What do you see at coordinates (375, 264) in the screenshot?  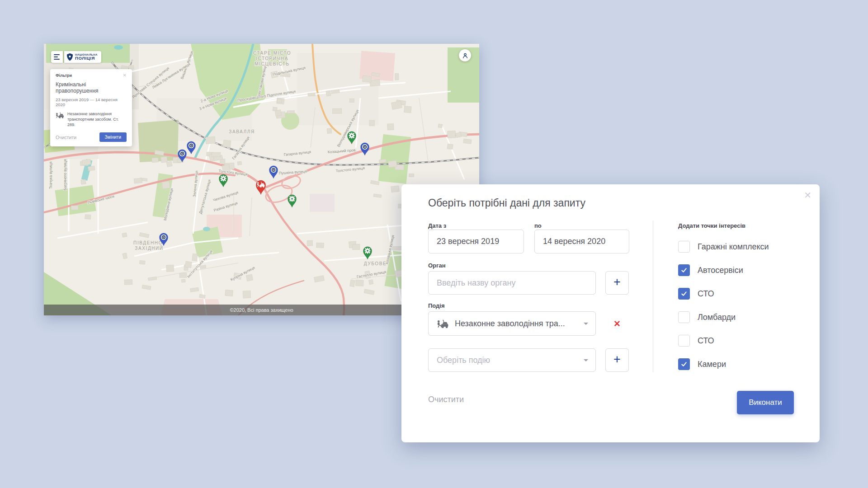 I see `district-label: ДУБОВЕ` at bounding box center [375, 264].